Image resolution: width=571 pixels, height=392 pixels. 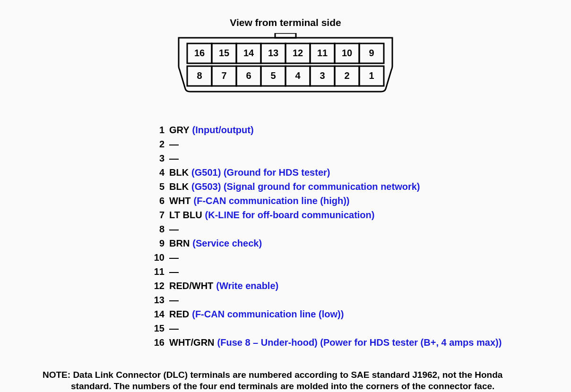 I want to click on pin-cell-2-label: 2, so click(x=347, y=76).